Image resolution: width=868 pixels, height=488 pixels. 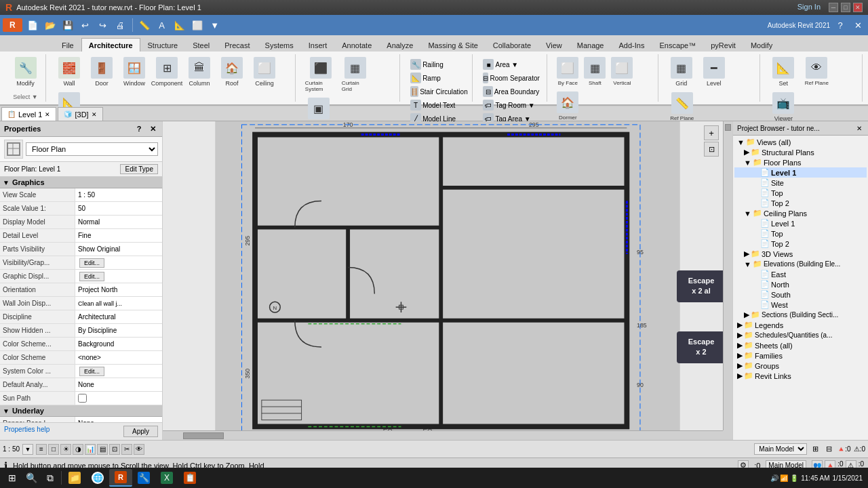 What do you see at coordinates (800, 346) in the screenshot?
I see `pb-sheets: ▶ 📁 Sheets (all)` at bounding box center [800, 346].